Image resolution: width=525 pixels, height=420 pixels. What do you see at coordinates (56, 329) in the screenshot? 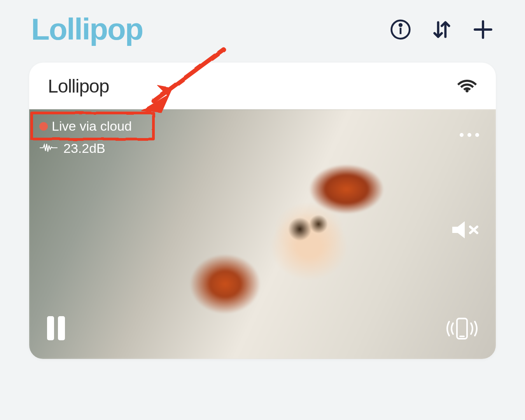
I see `pause-button` at bounding box center [56, 329].